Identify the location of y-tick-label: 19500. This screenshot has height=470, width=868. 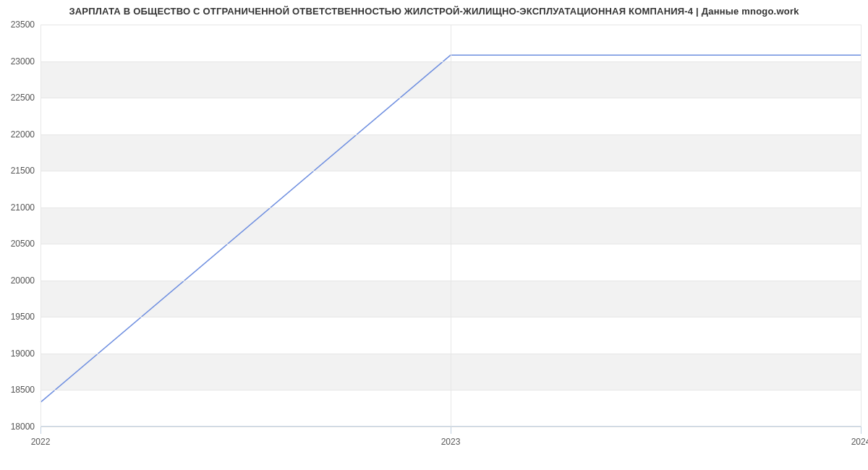
(23, 317).